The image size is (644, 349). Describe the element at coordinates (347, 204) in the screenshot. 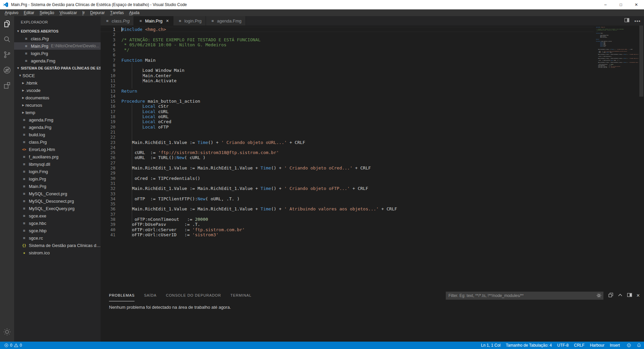

I see `code-line: 35` at that location.